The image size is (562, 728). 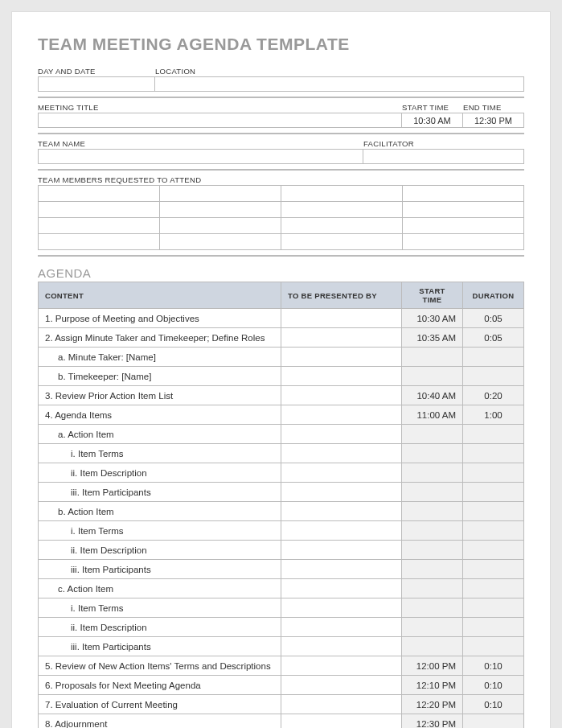 What do you see at coordinates (281, 217) in the screenshot?
I see `members-table` at bounding box center [281, 217].